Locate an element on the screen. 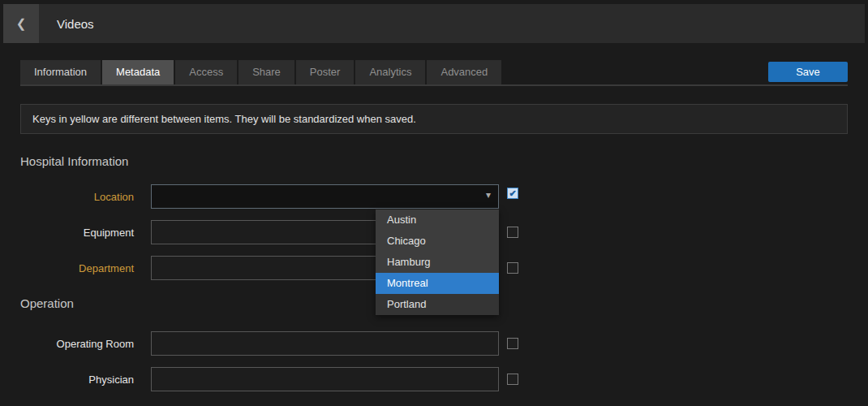 This screenshot has height=406, width=868. operating-room-checkbox is located at coordinates (513, 343).